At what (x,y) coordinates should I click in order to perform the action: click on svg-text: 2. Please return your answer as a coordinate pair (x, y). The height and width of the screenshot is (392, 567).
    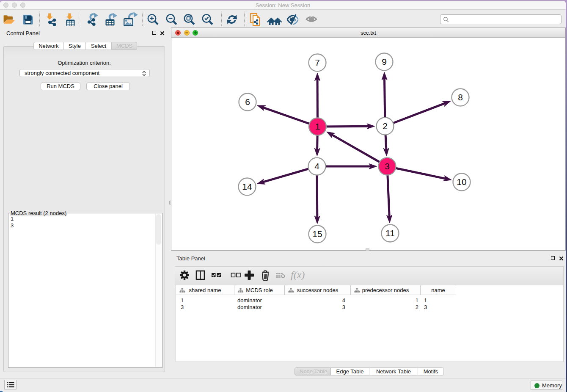
    Looking at the image, I should click on (385, 126).